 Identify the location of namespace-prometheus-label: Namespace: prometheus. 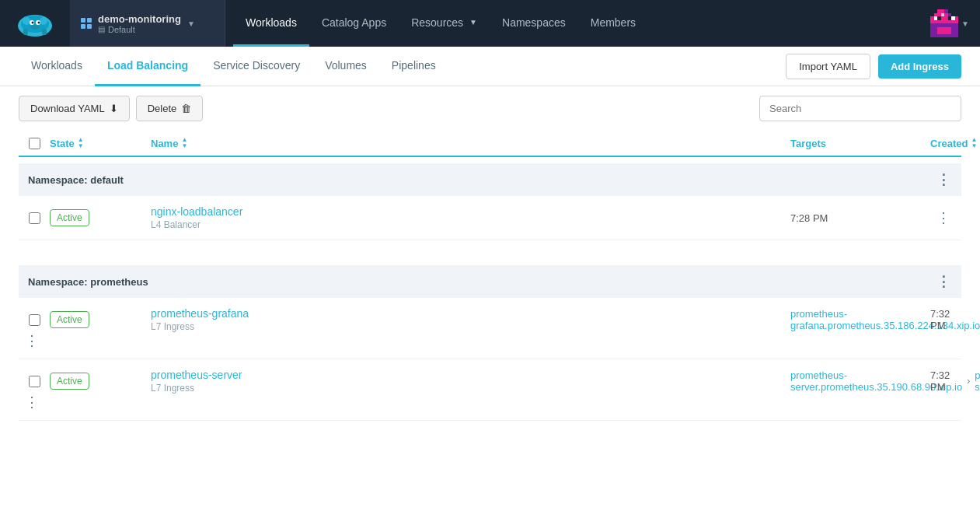
(474, 282).